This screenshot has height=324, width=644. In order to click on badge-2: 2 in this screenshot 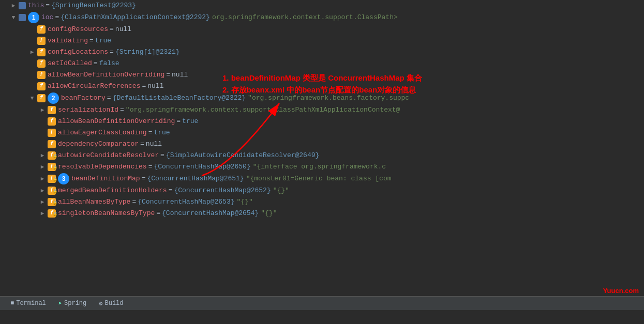, I will do `click(53, 98)`.